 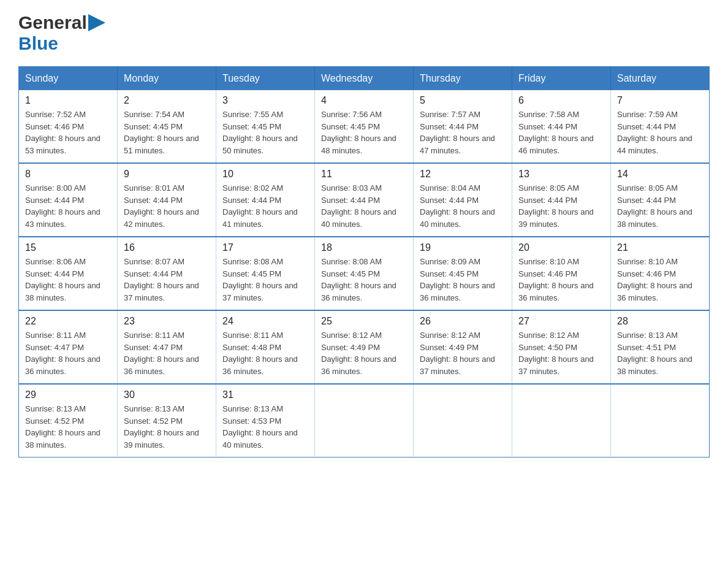 What do you see at coordinates (457, 218) in the screenshot?
I see `daylight-label: Daylight: 8 hours and 40 minutes.` at bounding box center [457, 218].